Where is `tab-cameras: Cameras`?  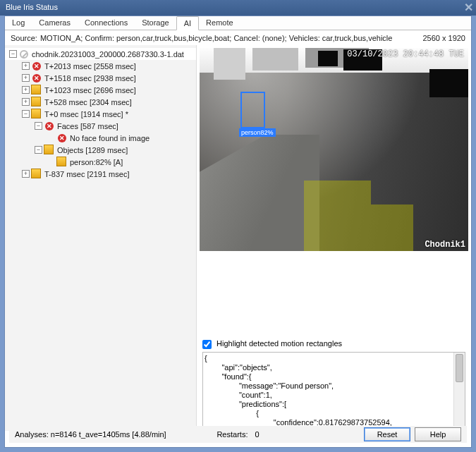 tab-cameras: Cameras is located at coordinates (55, 23).